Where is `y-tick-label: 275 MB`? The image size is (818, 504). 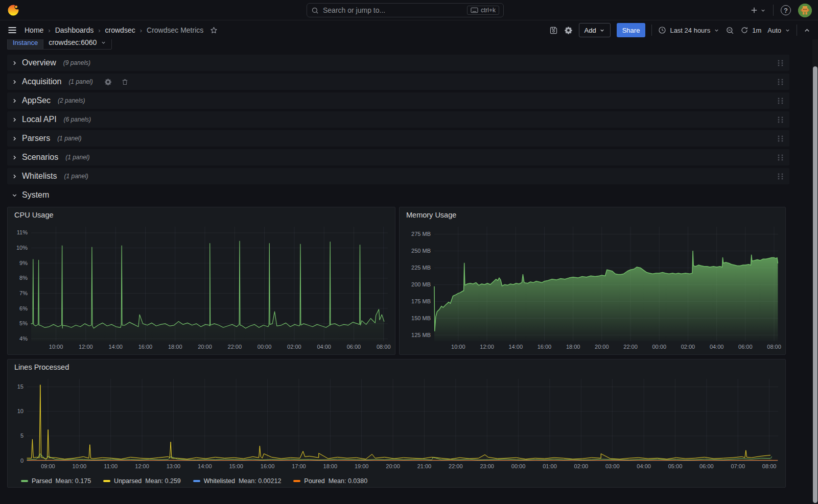 y-tick-label: 275 MB is located at coordinates (421, 234).